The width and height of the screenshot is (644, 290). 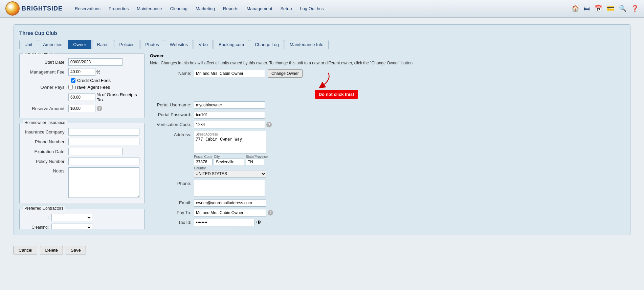 What do you see at coordinates (610, 8) in the screenshot?
I see `card-icon: 💳` at bounding box center [610, 8].